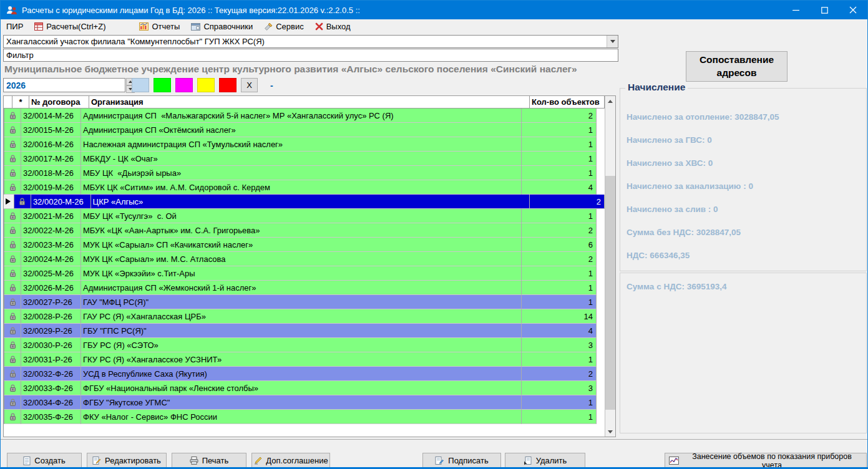  What do you see at coordinates (305, 145) in the screenshot?
I see `table-row: 32/0016-М-26Наслежная администрация СП «…` at bounding box center [305, 145].